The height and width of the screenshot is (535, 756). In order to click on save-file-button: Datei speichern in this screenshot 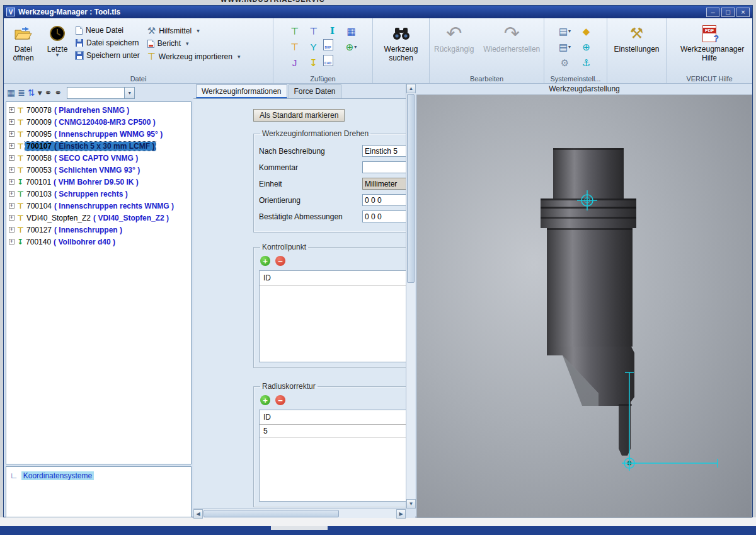, I will do `click(108, 43)`.